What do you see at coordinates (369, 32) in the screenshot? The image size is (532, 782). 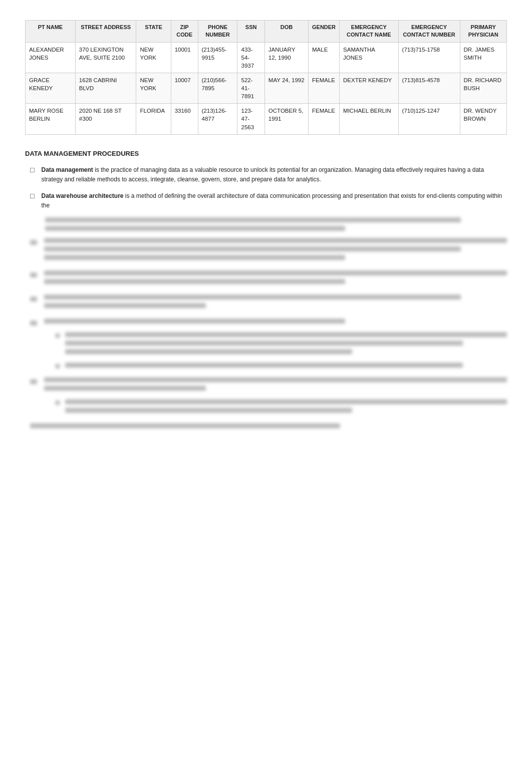 I see `col-ec-name: EMERGENCY CONTACT NAME` at bounding box center [369, 32].